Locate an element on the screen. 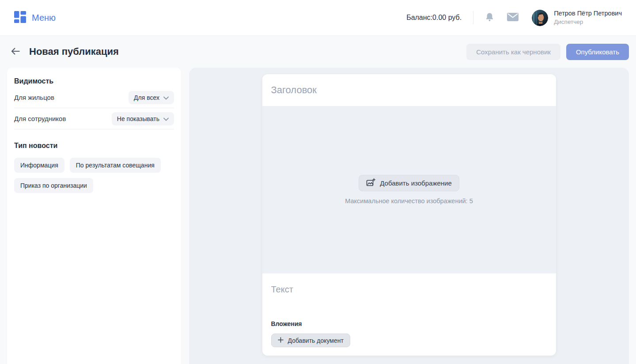  add-image-button: Добавить изображение is located at coordinates (409, 183).